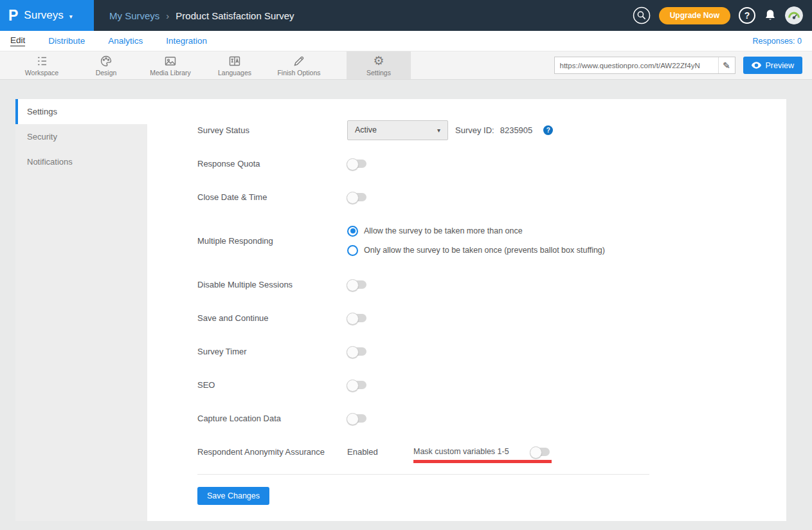  Describe the element at coordinates (366, 130) in the screenshot. I see `survey-status-value: Active` at that location.